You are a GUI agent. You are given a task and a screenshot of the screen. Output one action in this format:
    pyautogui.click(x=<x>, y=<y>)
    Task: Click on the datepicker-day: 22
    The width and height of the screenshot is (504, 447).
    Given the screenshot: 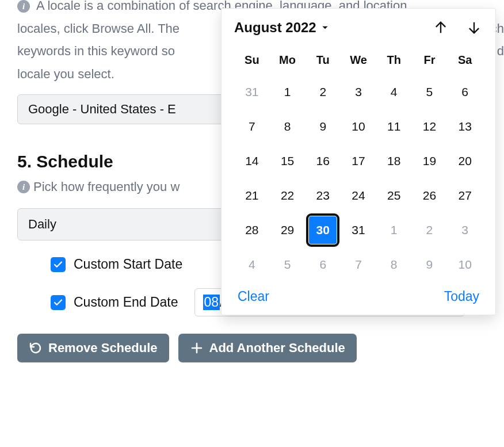 What is the action you would take?
    pyautogui.click(x=288, y=196)
    